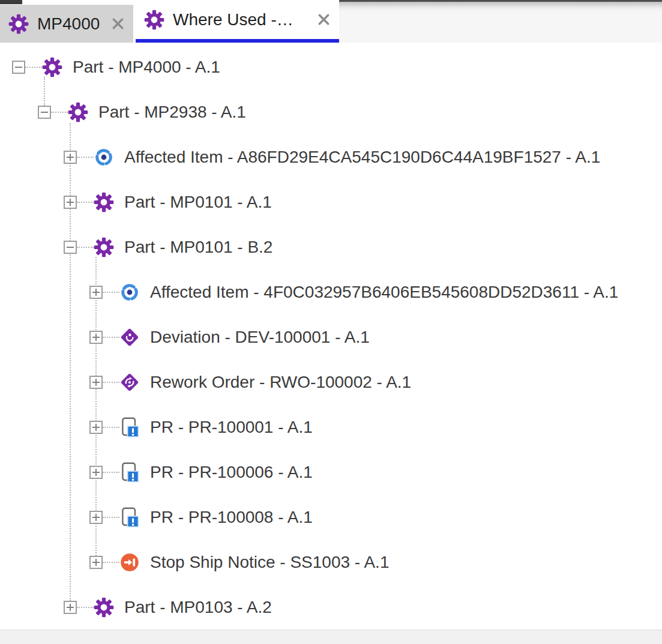 The width and height of the screenshot is (662, 644). What do you see at coordinates (331, 472) in the screenshot?
I see `tree-row: PR - PR-100006 - A.1` at bounding box center [331, 472].